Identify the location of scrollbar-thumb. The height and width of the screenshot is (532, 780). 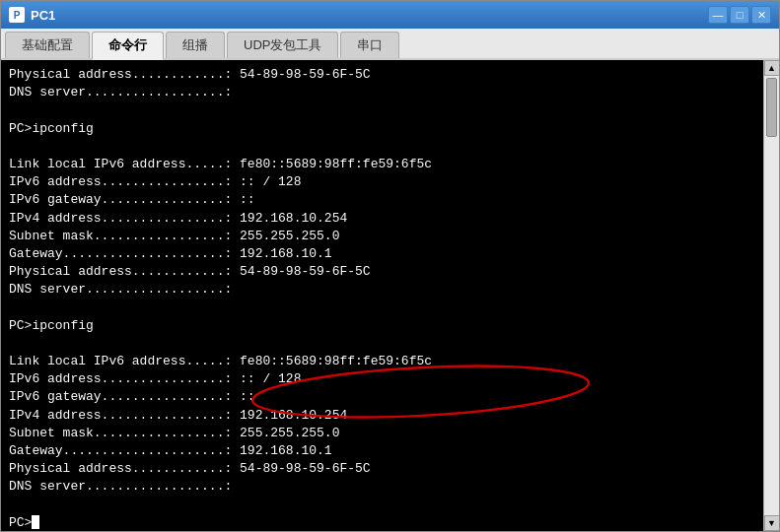
(771, 107).